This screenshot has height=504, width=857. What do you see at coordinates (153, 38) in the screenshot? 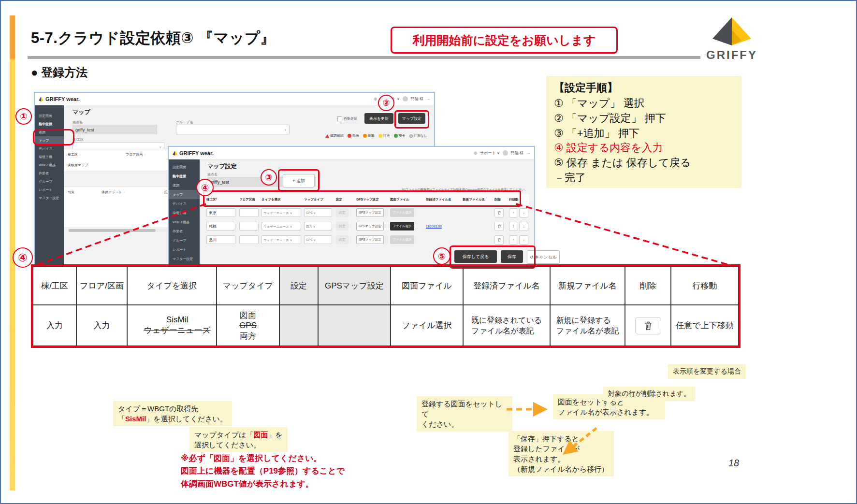
I see `page-title: 5-7.クラウド設定依頼③ 『マップ』` at bounding box center [153, 38].